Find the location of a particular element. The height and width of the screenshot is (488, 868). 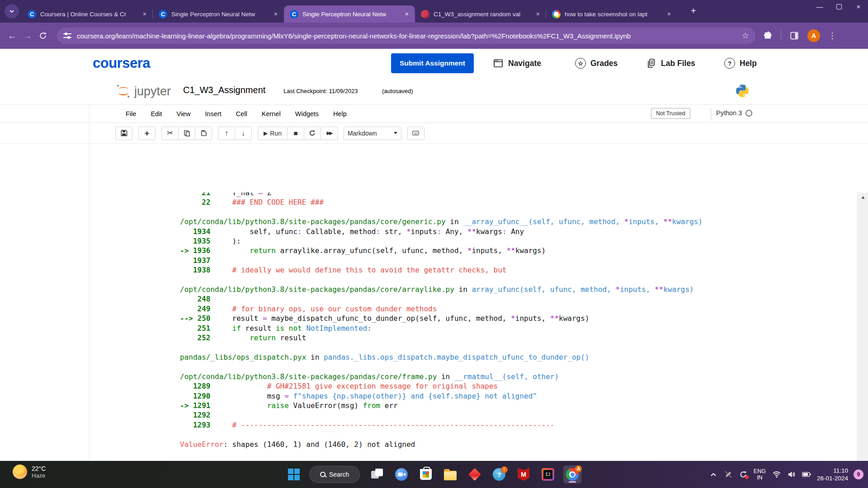

sync-alert-icon is located at coordinates (743, 474).